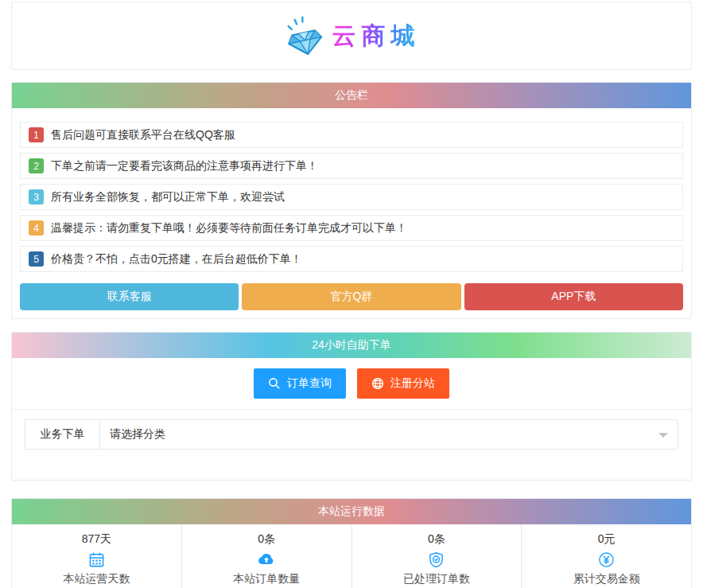 This screenshot has height=588, width=703. What do you see at coordinates (606, 559) in the screenshot?
I see `yen-circle-icon` at bounding box center [606, 559].